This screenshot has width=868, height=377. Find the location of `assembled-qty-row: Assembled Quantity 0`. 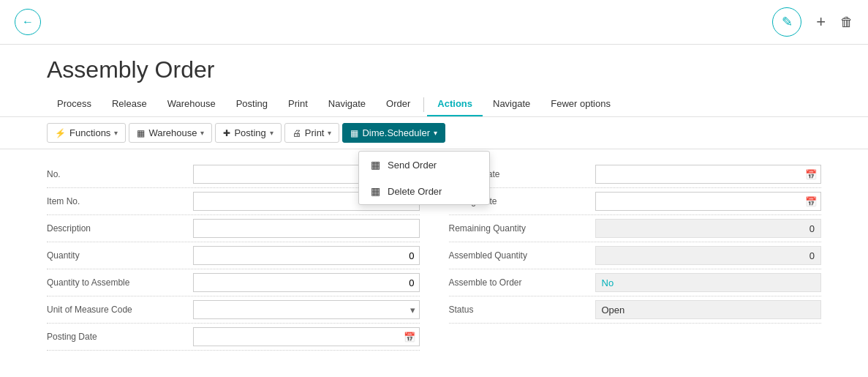

assembled-qty-row: Assembled Quantity 0 is located at coordinates (635, 256).